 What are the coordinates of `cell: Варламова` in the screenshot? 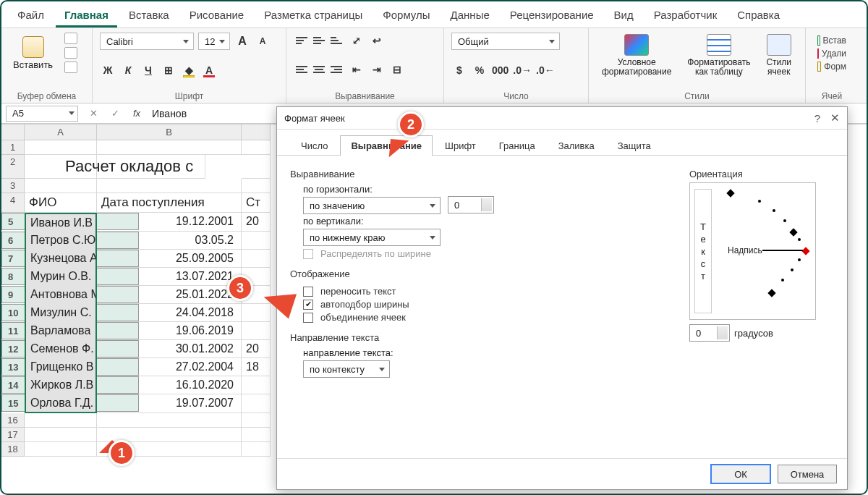 It's located at (61, 331).